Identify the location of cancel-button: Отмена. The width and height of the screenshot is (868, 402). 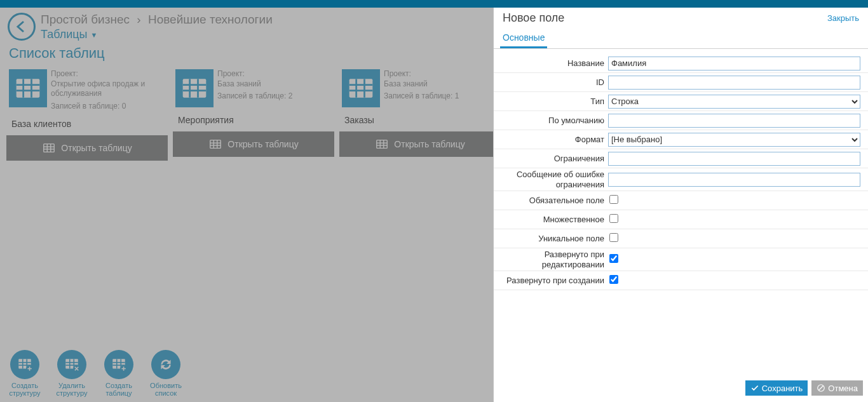
(837, 388).